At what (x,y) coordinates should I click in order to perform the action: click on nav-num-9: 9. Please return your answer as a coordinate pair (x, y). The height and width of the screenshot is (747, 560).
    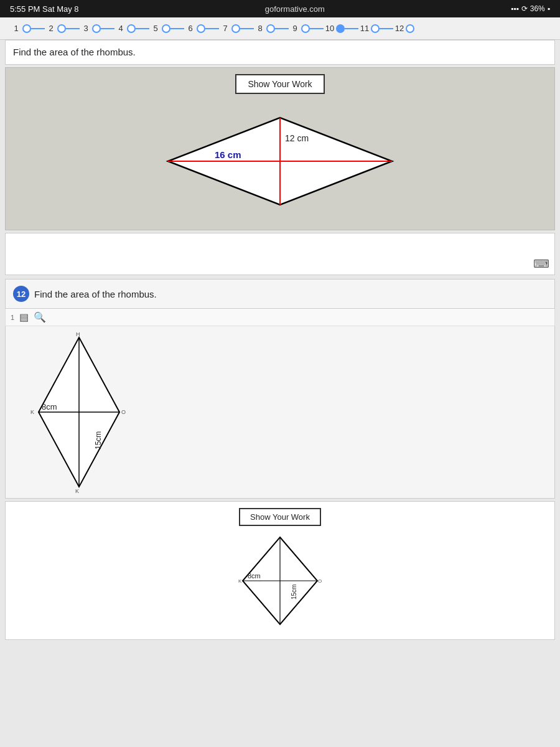
    Looking at the image, I should click on (295, 29).